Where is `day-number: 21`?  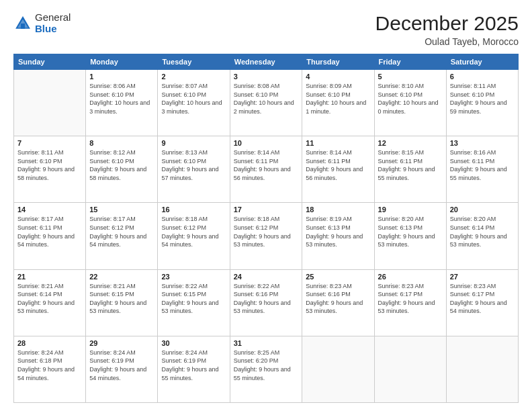
day-number: 21 is located at coordinates (50, 277).